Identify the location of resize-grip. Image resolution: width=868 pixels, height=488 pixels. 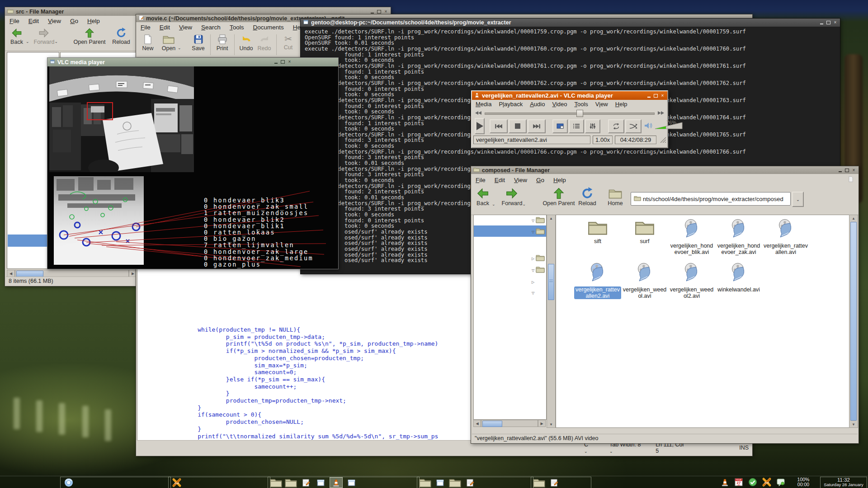
(662, 140).